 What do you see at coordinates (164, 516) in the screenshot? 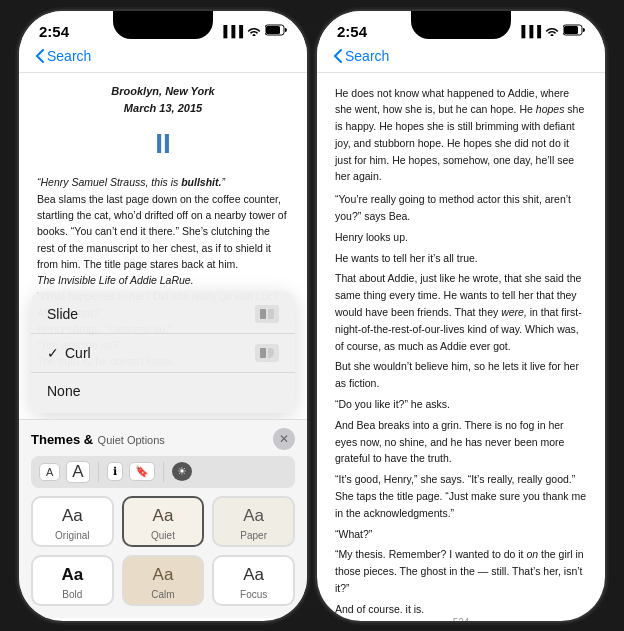
I see `theme-quiet-preview: Aa` at bounding box center [164, 516].